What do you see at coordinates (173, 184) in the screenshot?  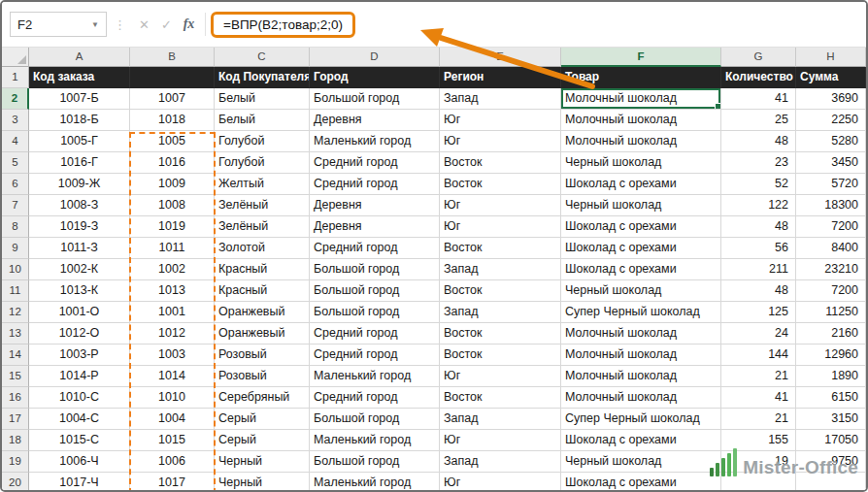 I see `cell: 1009` at bounding box center [173, 184].